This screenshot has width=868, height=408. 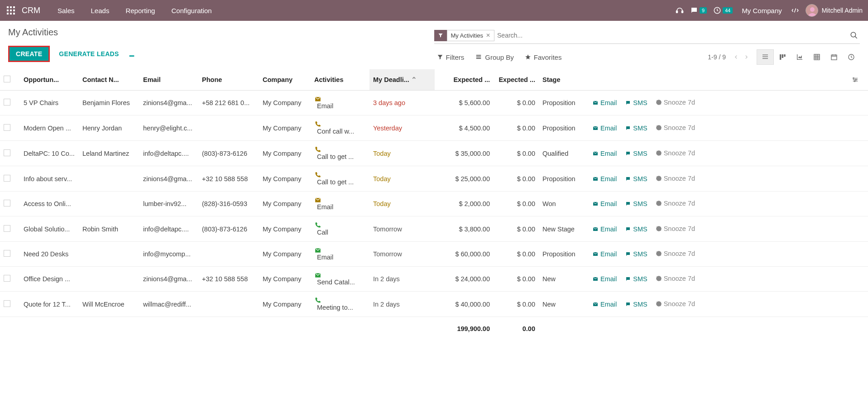 I want to click on col-email: Email, so click(x=169, y=80).